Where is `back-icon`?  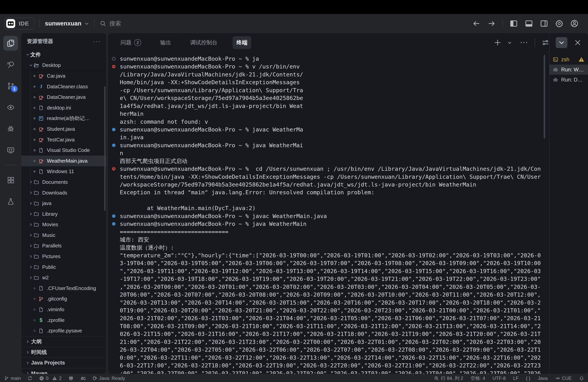 back-icon is located at coordinates (476, 24).